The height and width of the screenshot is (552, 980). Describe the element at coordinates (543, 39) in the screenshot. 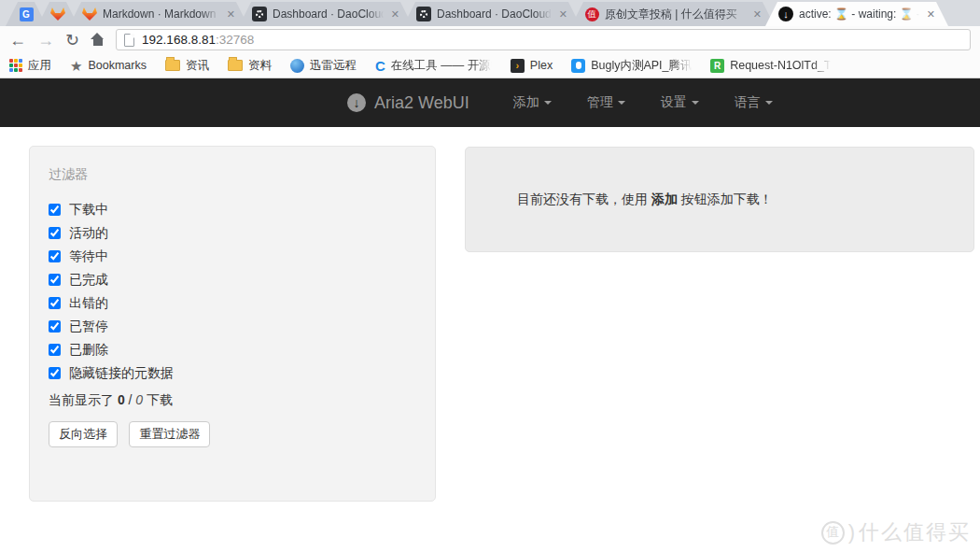

I see `address-bar: 192.168.8.81:32768` at that location.